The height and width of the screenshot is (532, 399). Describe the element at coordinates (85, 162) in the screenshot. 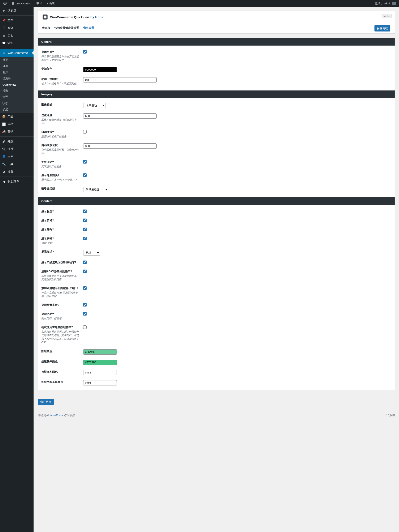

I see `input-infinite_scroll` at that location.